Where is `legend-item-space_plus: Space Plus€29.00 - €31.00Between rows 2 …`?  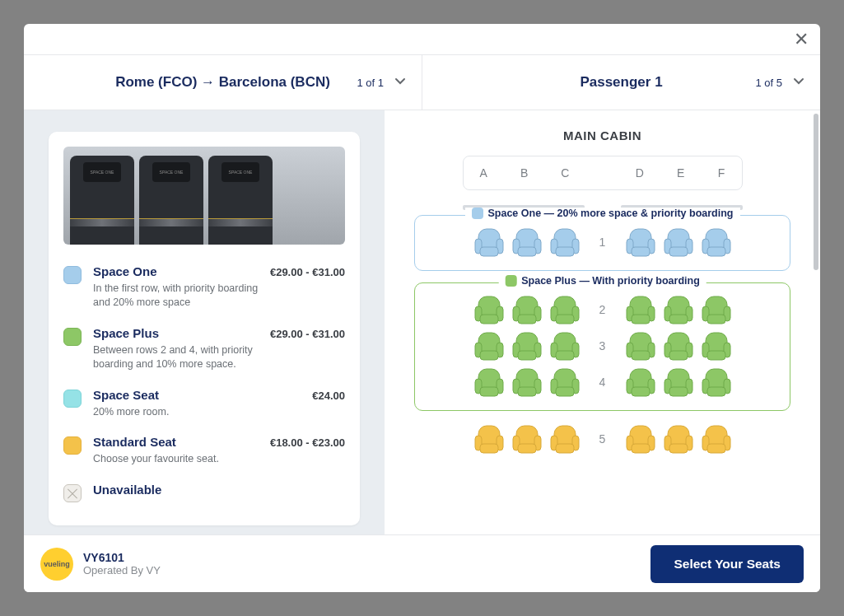 legend-item-space_plus: Space Plus€29.00 - €31.00Between rows 2 … is located at coordinates (204, 349).